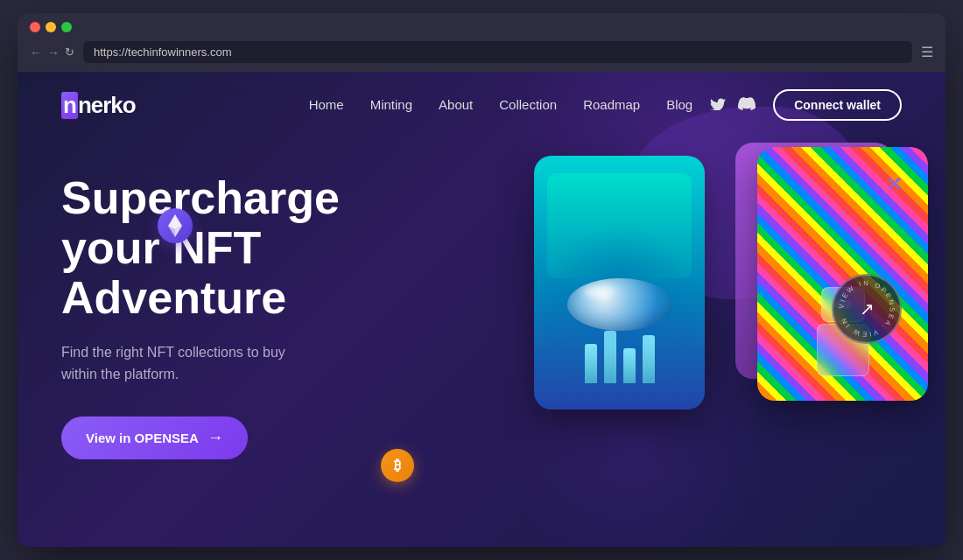 The height and width of the screenshot is (560, 963). What do you see at coordinates (620, 283) in the screenshot?
I see `nft-card-1-content` at bounding box center [620, 283].